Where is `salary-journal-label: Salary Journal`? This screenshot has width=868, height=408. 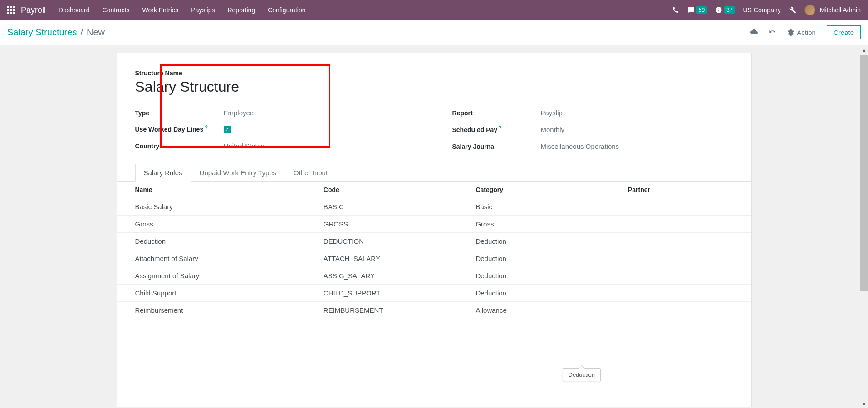
salary-journal-label: Salary Journal is located at coordinates (496, 147).